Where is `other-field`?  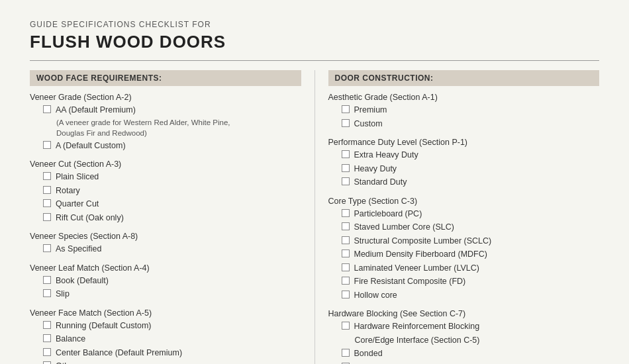 other-field is located at coordinates (105, 363).